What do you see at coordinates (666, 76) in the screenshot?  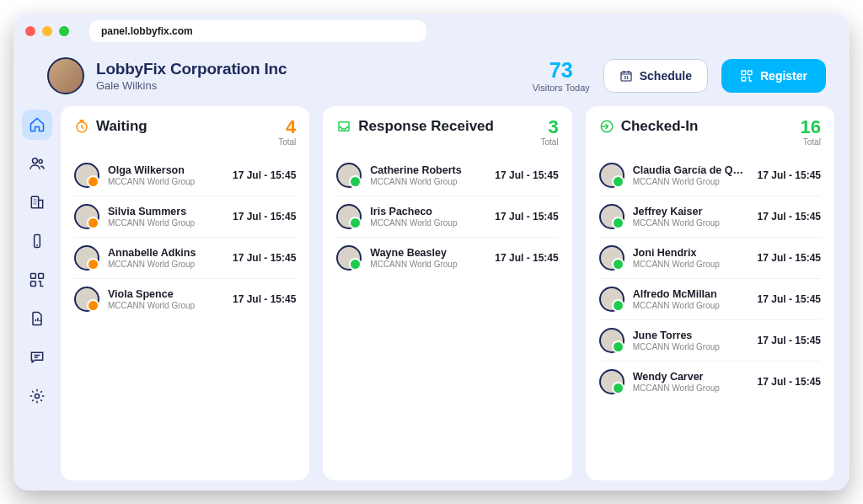 I see `schedule-label: Schedule` at bounding box center [666, 76].